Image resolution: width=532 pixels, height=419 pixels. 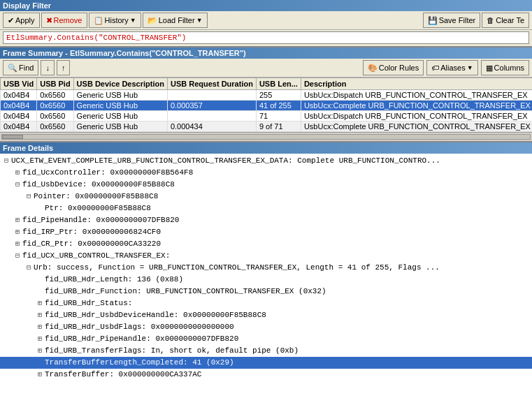 I want to click on table-cell-4: 71, so click(x=278, y=116).